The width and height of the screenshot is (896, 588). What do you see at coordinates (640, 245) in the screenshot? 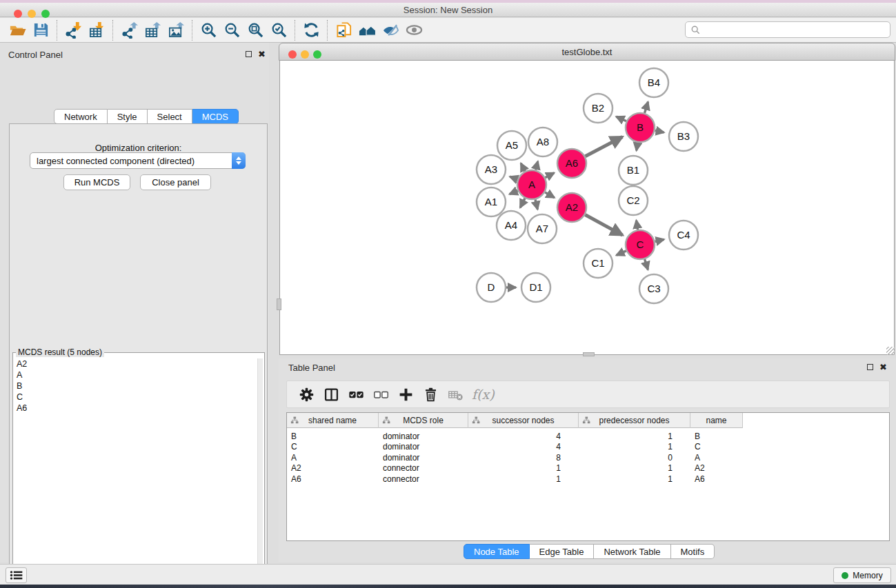
I see `graph-node-C: C` at bounding box center [640, 245].